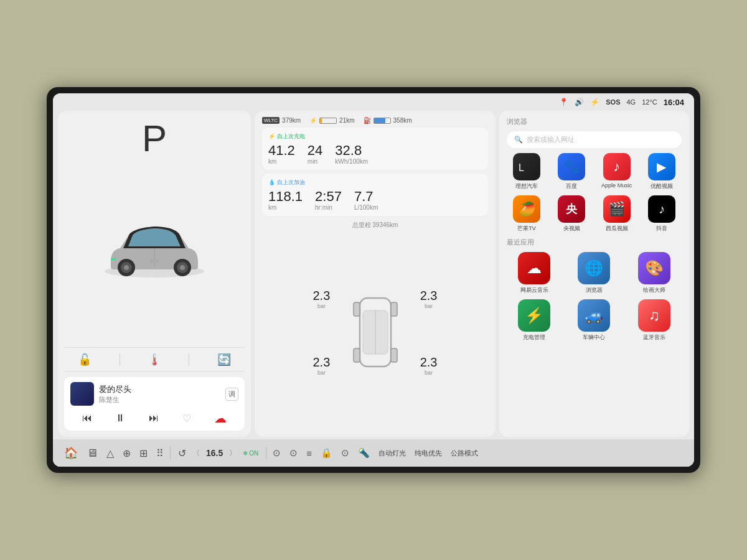 The height and width of the screenshot is (560, 747). Describe the element at coordinates (617, 214) in the screenshot. I see `app-xigua: 🎬 西瓜视频` at that location.